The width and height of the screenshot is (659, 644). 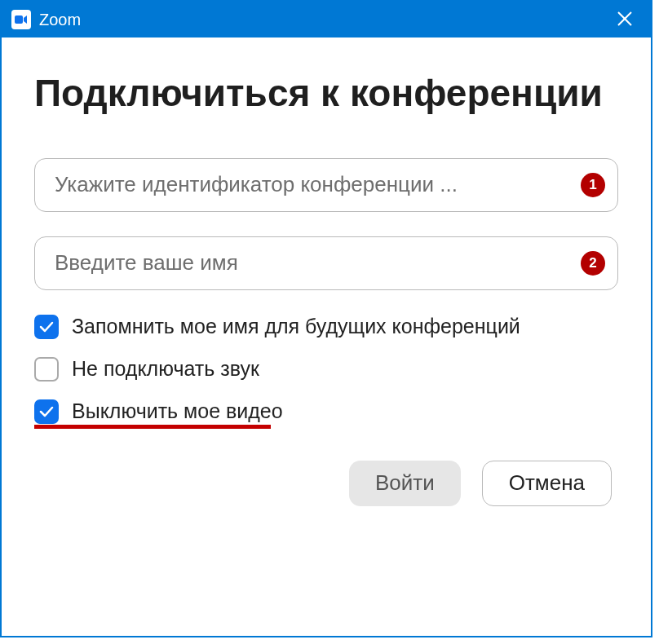 What do you see at coordinates (326, 483) in the screenshot?
I see `dialog-buttons: Войти Отмена` at bounding box center [326, 483].